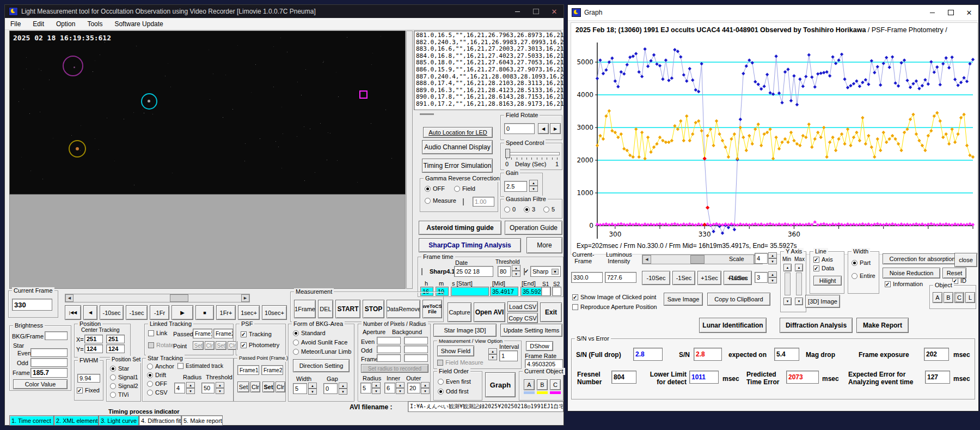 This screenshot has width=980, height=430. Describe the element at coordinates (260, 345) in the screenshot. I see `psf-photometry-checkbox: Photometry` at that location.